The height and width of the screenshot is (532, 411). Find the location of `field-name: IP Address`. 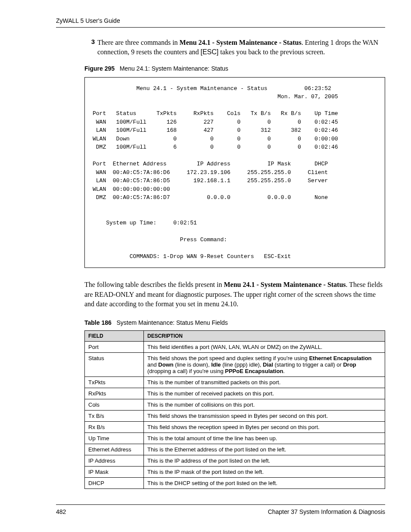

field-name: IP Address is located at coordinates (115, 461).